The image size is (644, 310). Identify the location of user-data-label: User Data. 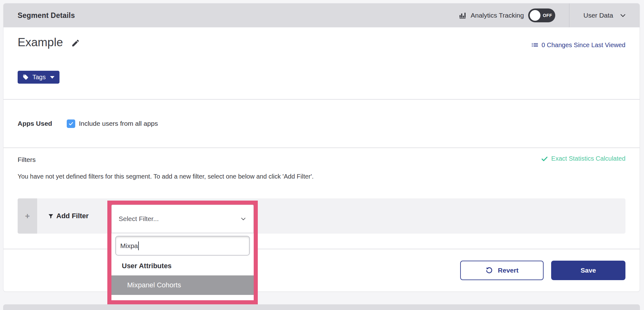
(598, 15).